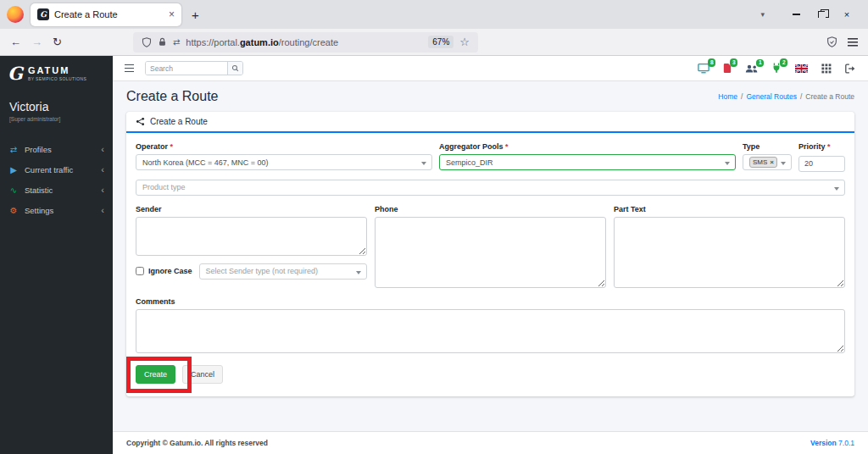 The width and height of the screenshot is (868, 454). What do you see at coordinates (846, 443) in the screenshot?
I see `version-number: 7.0.1` at bounding box center [846, 443].